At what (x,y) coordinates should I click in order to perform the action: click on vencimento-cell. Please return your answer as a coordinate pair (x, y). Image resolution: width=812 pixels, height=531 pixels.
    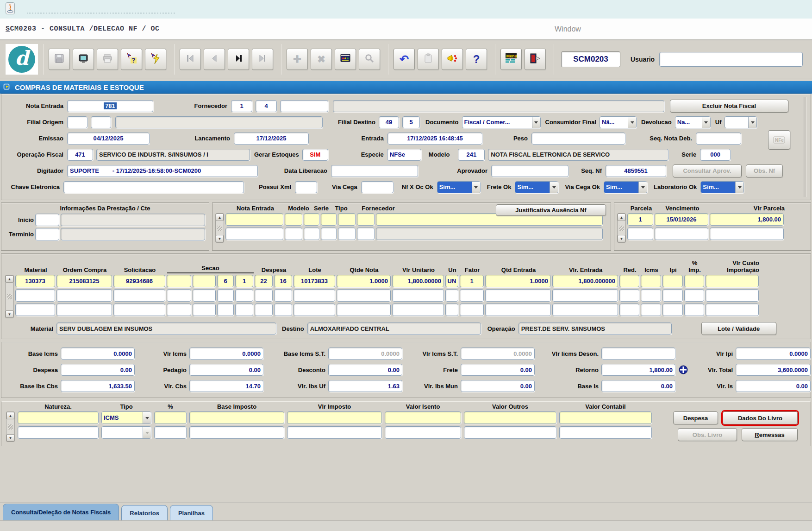
    Looking at the image, I should click on (681, 234).